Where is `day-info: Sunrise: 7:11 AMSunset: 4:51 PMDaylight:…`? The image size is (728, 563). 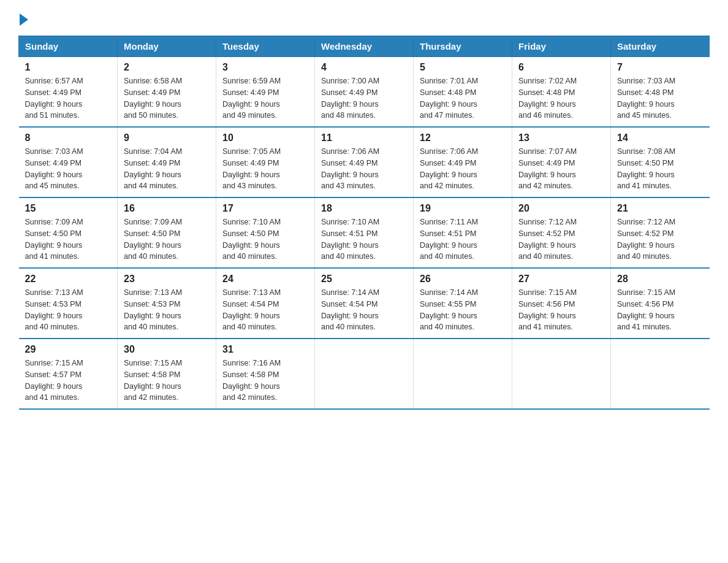 day-info: Sunrise: 7:11 AMSunset: 4:51 PMDaylight:… is located at coordinates (463, 239).